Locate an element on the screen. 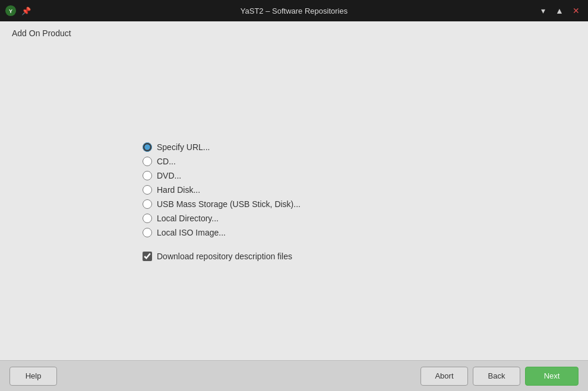 This screenshot has height=391, width=588. minimize-icon: ▲ is located at coordinates (559, 11).